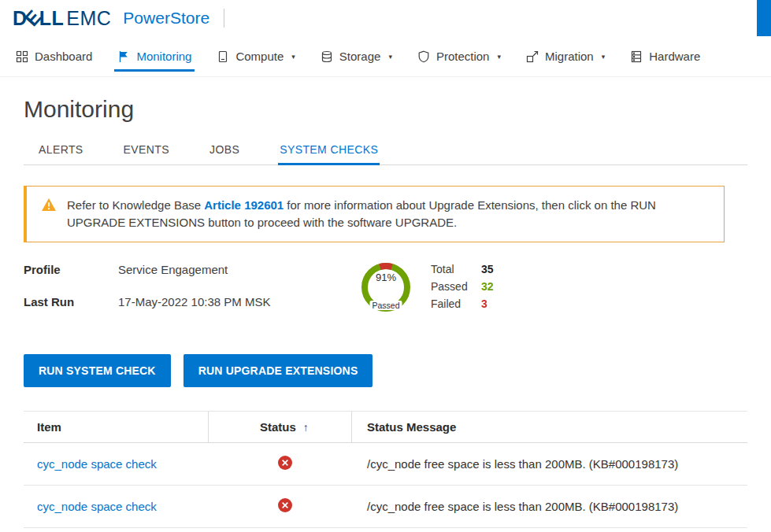 This screenshot has height=532, width=771. Describe the element at coordinates (386, 18) in the screenshot. I see `masthead: DELL EMC PowerStore` at that location.